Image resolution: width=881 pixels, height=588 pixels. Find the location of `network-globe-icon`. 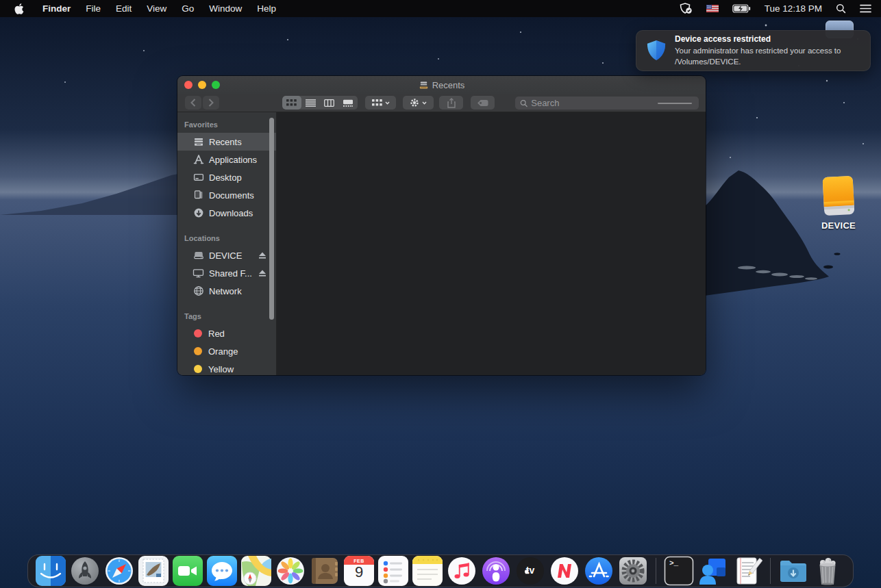

network-globe-icon is located at coordinates (199, 291).